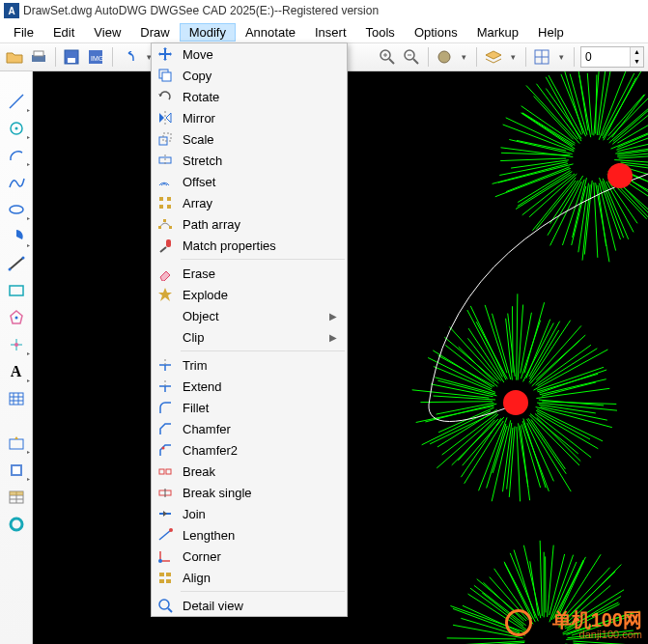 Image resolution: width=648 pixels, height=644 pixels. I want to click on number-input: 0 ▲▼, so click(612, 57).